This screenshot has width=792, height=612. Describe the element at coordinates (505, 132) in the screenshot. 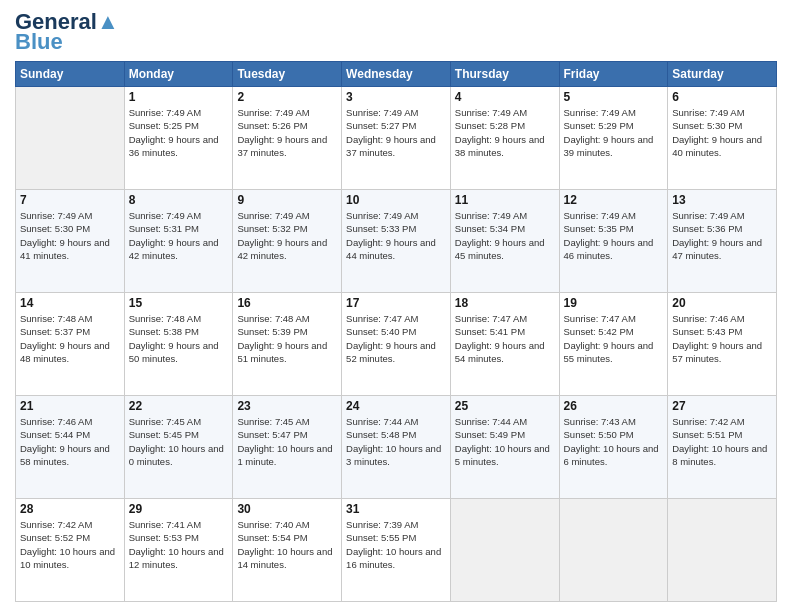

I see `day-info: Sunrise: 7:49 AMSunset: 5:28 PMDaylight:…` at that location.